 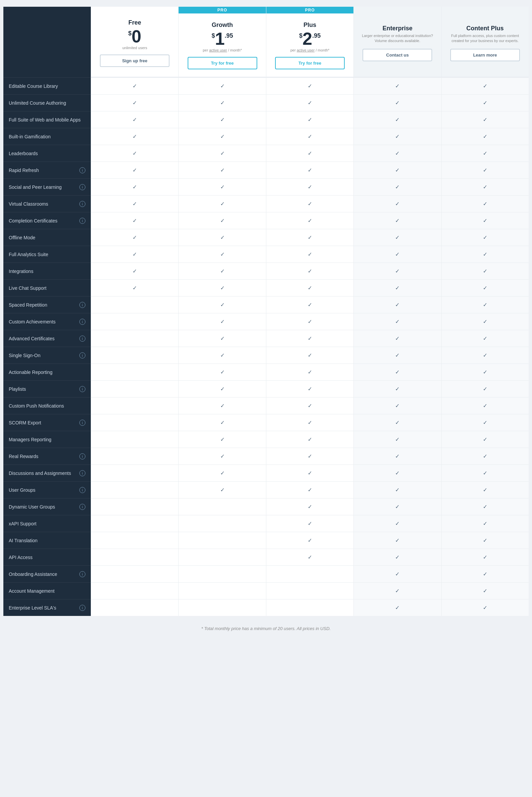 I want to click on feature-name: Dynamic User Groups, so click(x=32, y=507).